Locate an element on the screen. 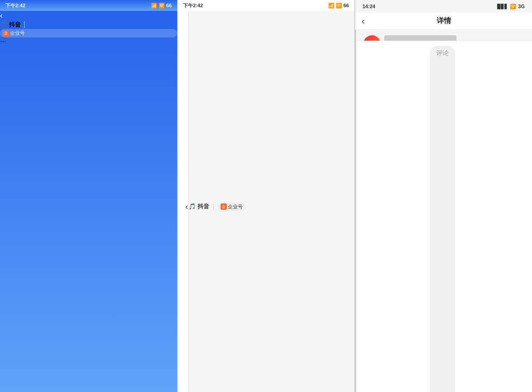 The image size is (532, 392). comment-input: 评论 is located at coordinates (443, 219).